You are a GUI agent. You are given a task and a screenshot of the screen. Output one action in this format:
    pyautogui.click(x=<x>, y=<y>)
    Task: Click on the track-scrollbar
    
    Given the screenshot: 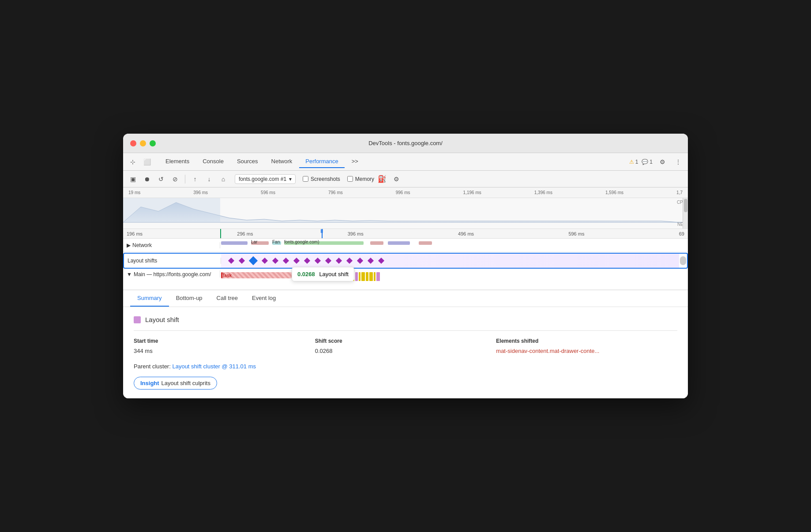 What is the action you would take?
    pyautogui.click(x=683, y=261)
    